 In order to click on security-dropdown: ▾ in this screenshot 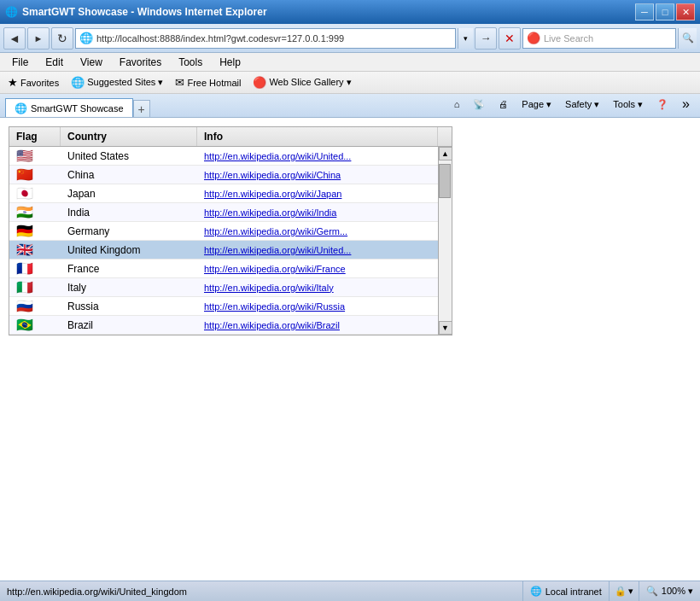, I will do `click(631, 591)`.